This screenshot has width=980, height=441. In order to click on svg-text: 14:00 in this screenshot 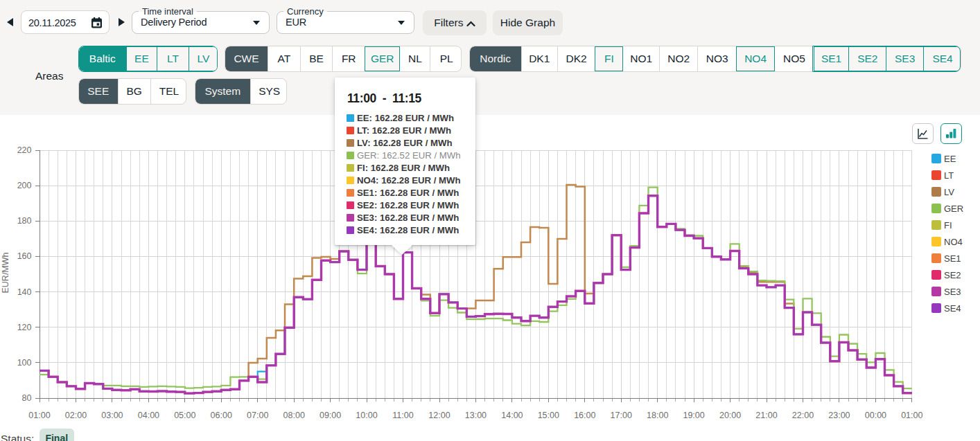, I will do `click(511, 415)`.